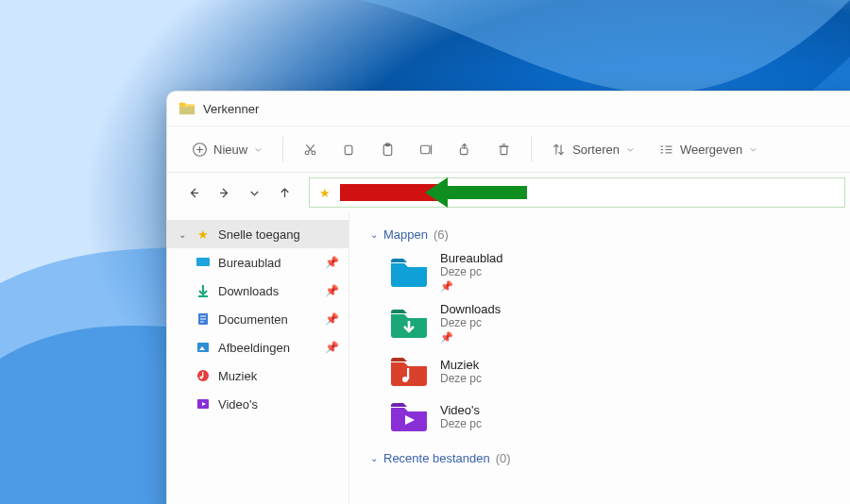  Describe the element at coordinates (325, 193) in the screenshot. I see `star-icon: ★` at that location.